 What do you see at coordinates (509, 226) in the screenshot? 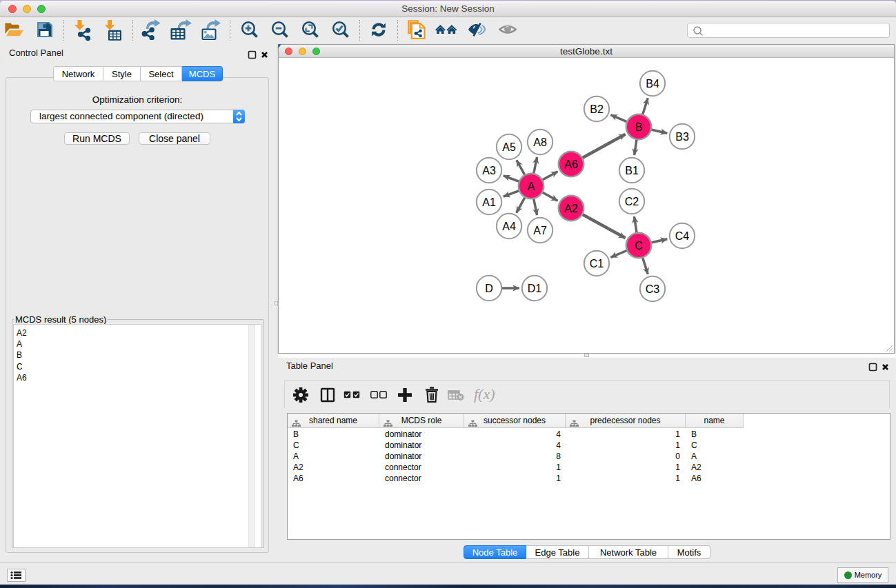
I see `svg-text: A4` at bounding box center [509, 226].